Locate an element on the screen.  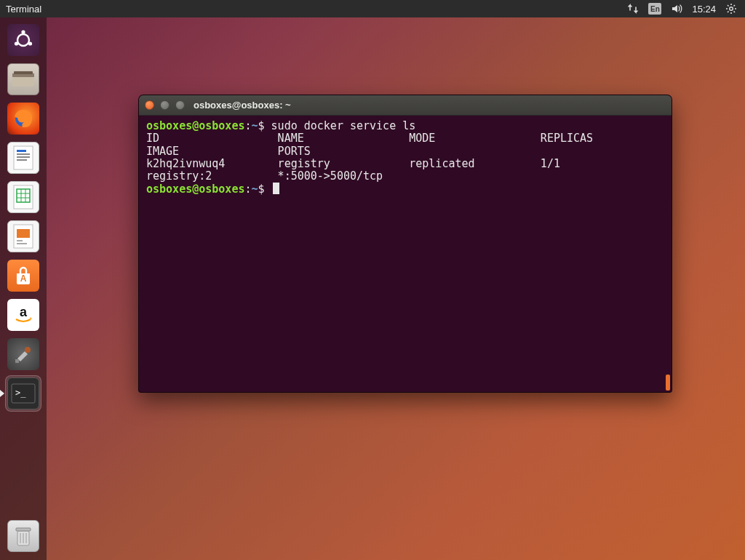
terminal-output-header: ID NAME MODE REPLICAS IMAGE PORTS is located at coordinates (409, 144).